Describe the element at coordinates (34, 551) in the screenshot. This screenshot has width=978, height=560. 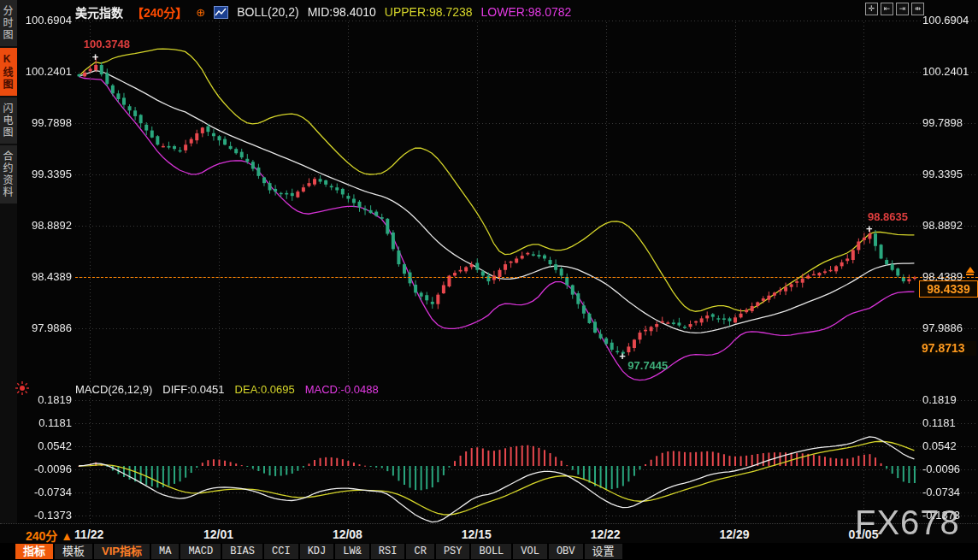
I see `toolbar-indicator-button: 指标` at that location.